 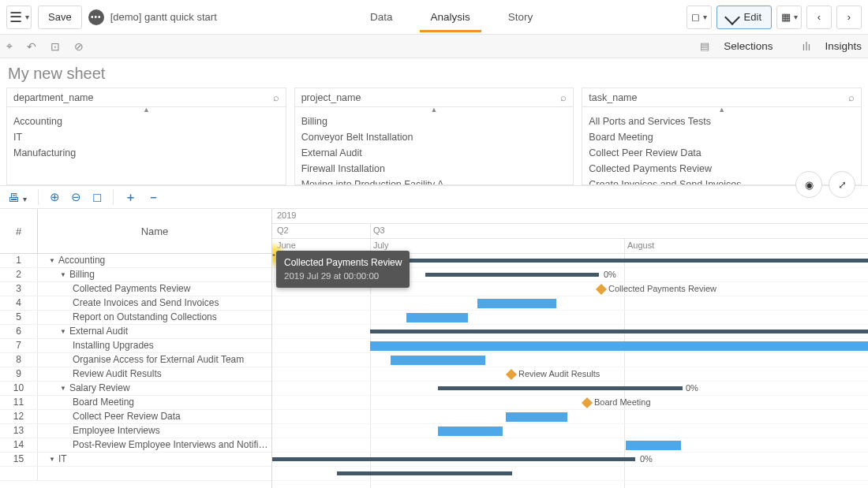 I want to click on table-row: 5Report on Outstanding Collections, so click(x=136, y=318).